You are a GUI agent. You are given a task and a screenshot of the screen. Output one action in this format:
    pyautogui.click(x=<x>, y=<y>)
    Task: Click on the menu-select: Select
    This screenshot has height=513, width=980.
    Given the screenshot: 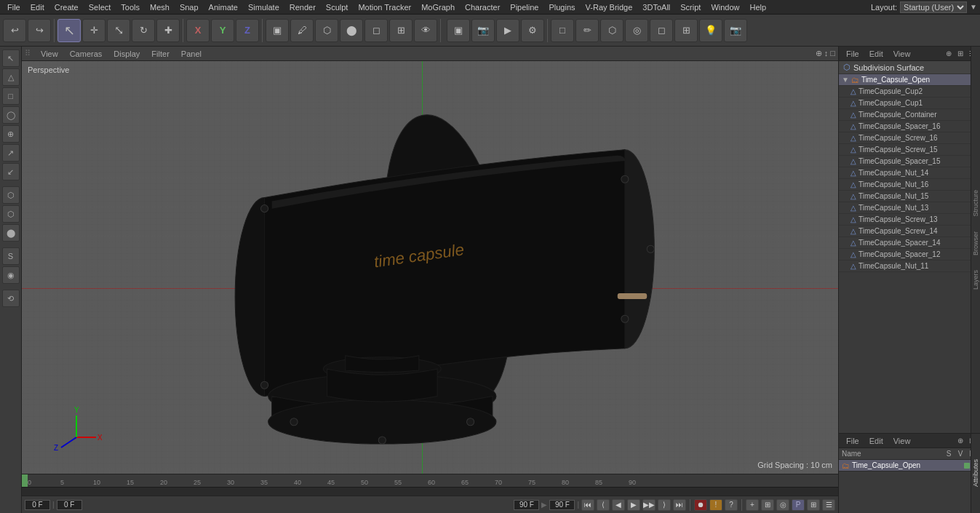 What is the action you would take?
    pyautogui.click(x=100, y=7)
    